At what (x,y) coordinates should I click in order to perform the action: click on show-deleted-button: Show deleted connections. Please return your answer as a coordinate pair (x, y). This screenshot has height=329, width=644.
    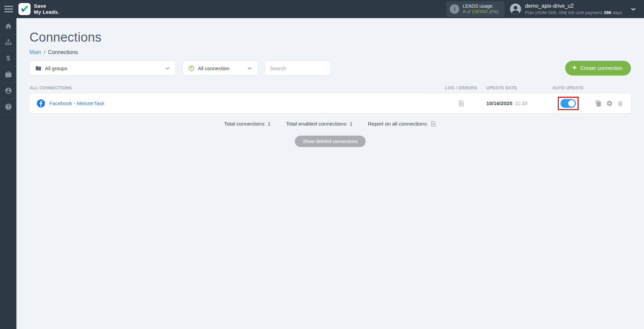
    Looking at the image, I should click on (330, 141).